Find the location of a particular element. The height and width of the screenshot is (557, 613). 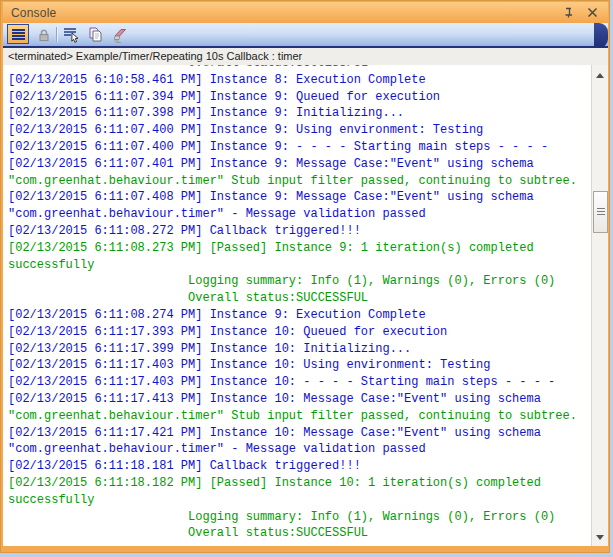

console-line: [02/13/2015 6:11:08.274 PM] Instance 9: … is located at coordinates (300, 316).